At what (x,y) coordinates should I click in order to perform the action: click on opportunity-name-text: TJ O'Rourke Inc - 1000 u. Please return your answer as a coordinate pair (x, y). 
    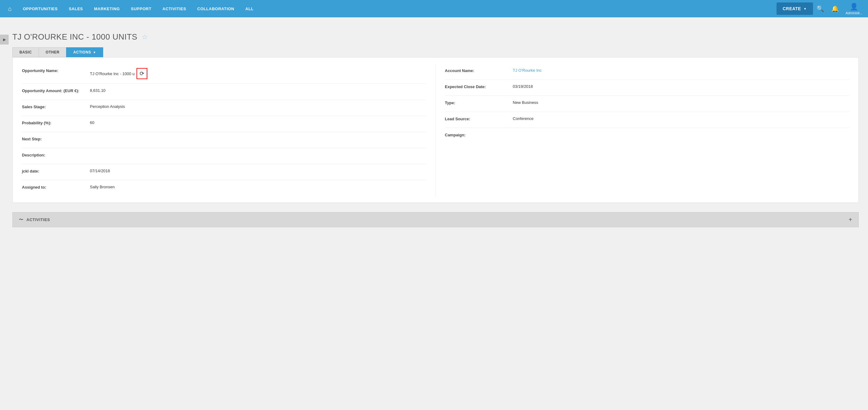
    Looking at the image, I should click on (113, 74).